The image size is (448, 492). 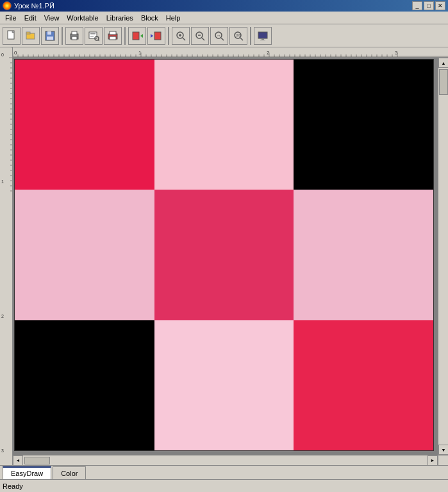 I want to click on ruler-h-svg: 1 2 3 0, so click(x=231, y=53).